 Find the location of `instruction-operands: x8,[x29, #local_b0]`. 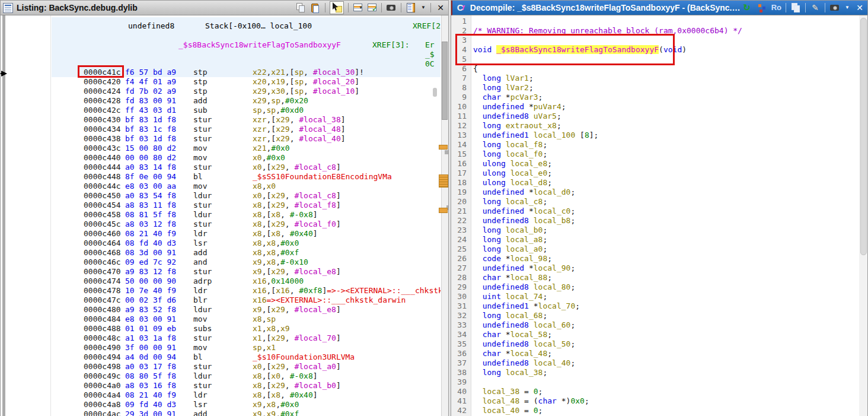

instruction-operands: x8,[x29, #local_b0] is located at coordinates (296, 386).